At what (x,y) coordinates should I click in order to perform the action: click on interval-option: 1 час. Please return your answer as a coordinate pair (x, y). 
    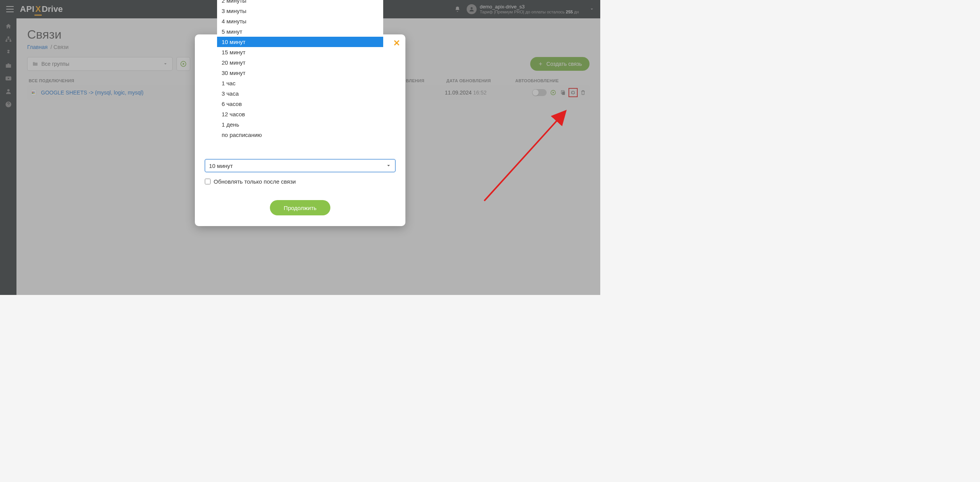
    Looking at the image, I should click on (300, 83).